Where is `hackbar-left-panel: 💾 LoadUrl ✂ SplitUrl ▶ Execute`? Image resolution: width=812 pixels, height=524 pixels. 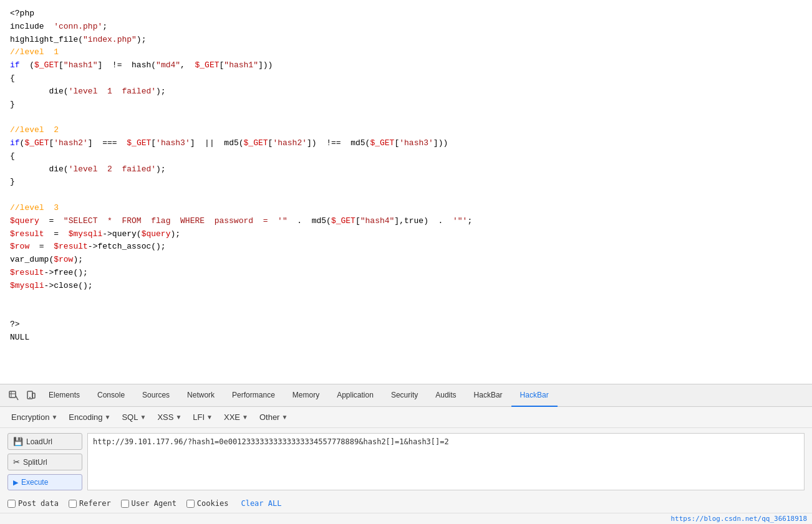
hackbar-left-panel: 💾 LoadUrl ✂ SplitUrl ▶ Execute is located at coordinates (45, 462).